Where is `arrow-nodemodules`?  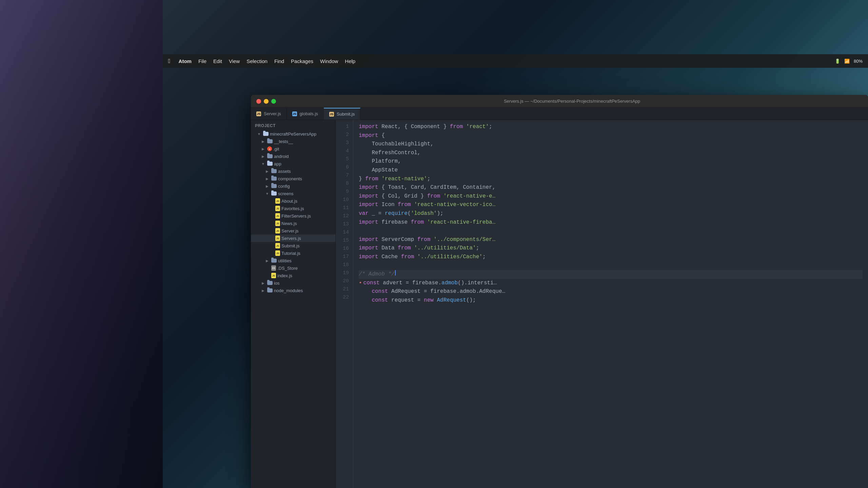 arrow-nodemodules is located at coordinates (263, 290).